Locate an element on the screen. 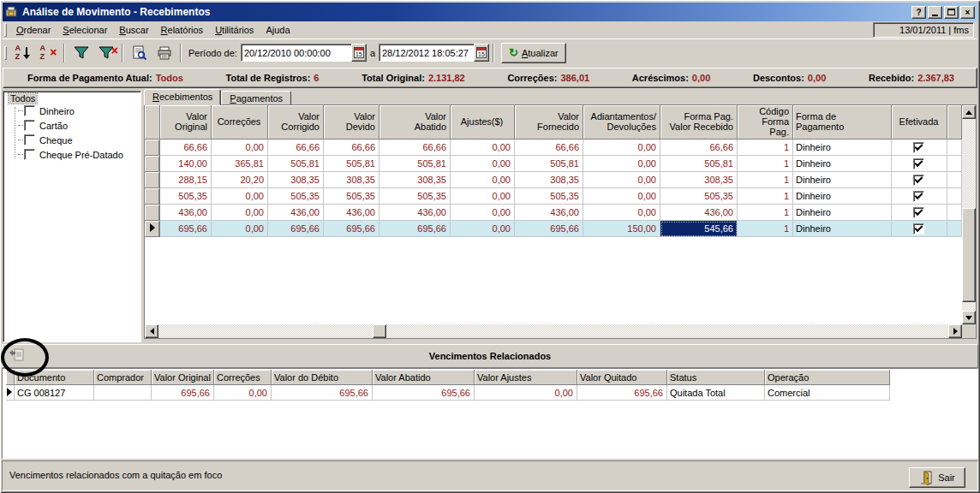 The height and width of the screenshot is (493, 980). grid-cell-r4-c7: 0,00 is located at coordinates (622, 212).